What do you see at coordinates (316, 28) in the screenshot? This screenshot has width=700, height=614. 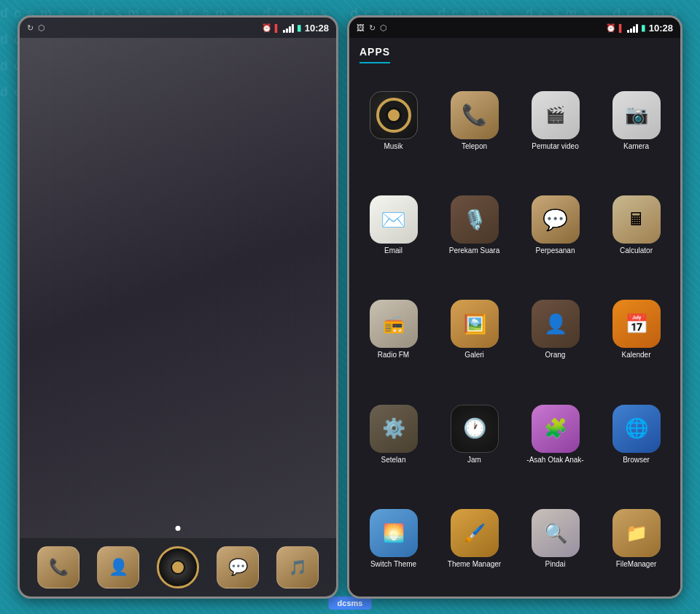 I see `left-time: 10:28` at bounding box center [316, 28].